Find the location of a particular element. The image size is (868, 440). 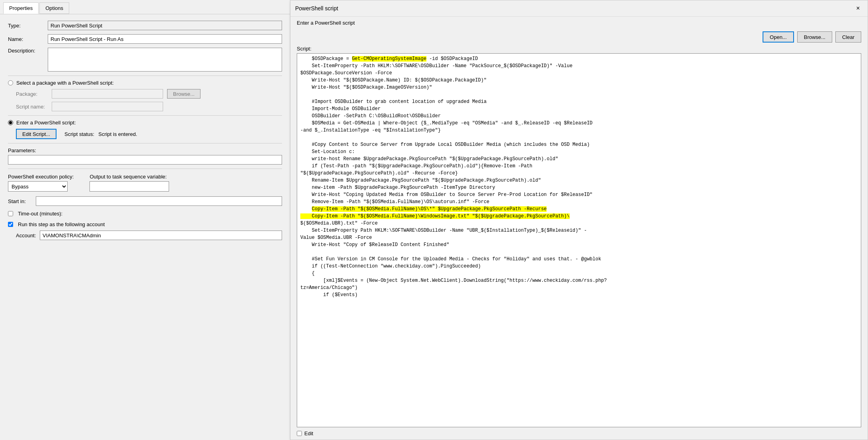

tabs-bar: Properties Options is located at coordinates (145, 7).